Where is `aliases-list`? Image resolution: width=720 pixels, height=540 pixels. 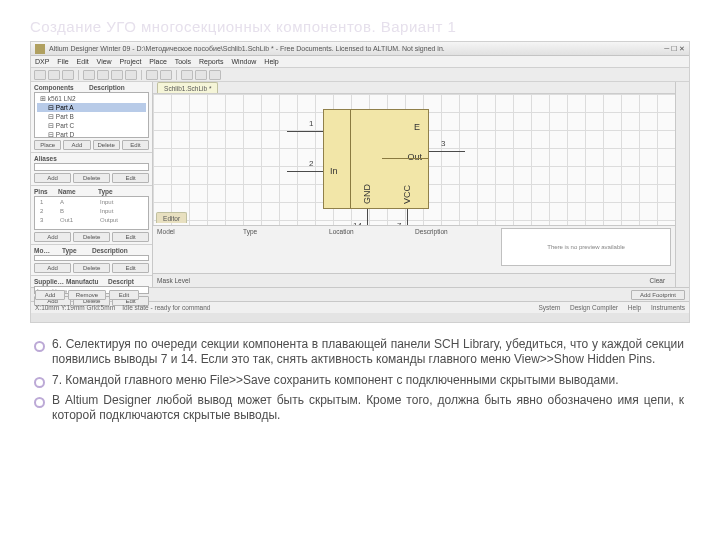
aliases-list is located at coordinates (92, 167).